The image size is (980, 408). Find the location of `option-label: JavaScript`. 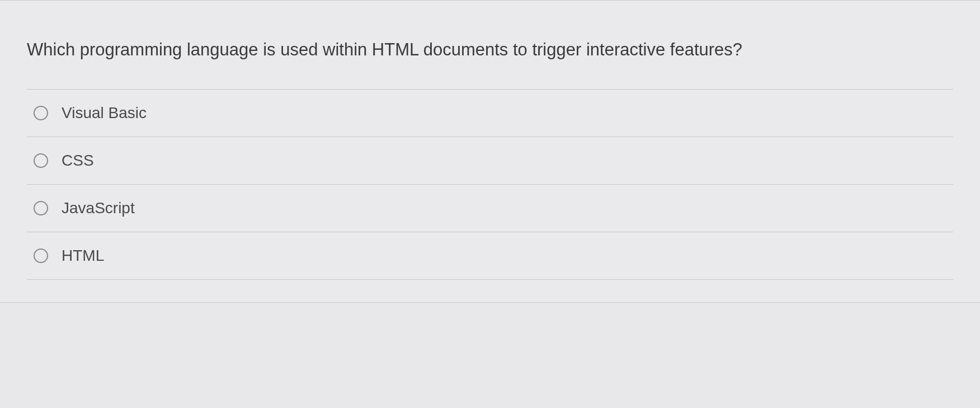

option-label: JavaScript is located at coordinates (98, 208).